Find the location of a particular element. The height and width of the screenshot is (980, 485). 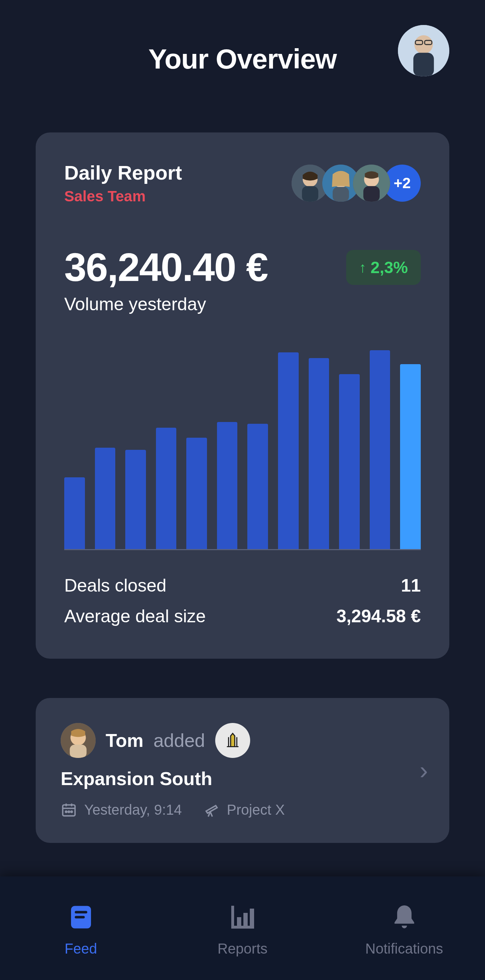

volume-value: 36,240.40 € is located at coordinates (166, 267).